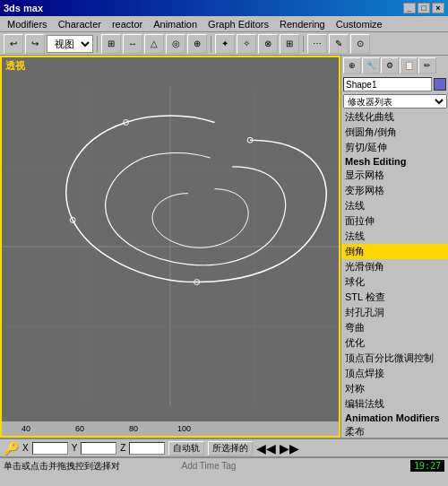 The width and height of the screenshot is (448, 486). What do you see at coordinates (394, 430) in the screenshot?
I see `modifier-item: 柔布` at bounding box center [394, 430].